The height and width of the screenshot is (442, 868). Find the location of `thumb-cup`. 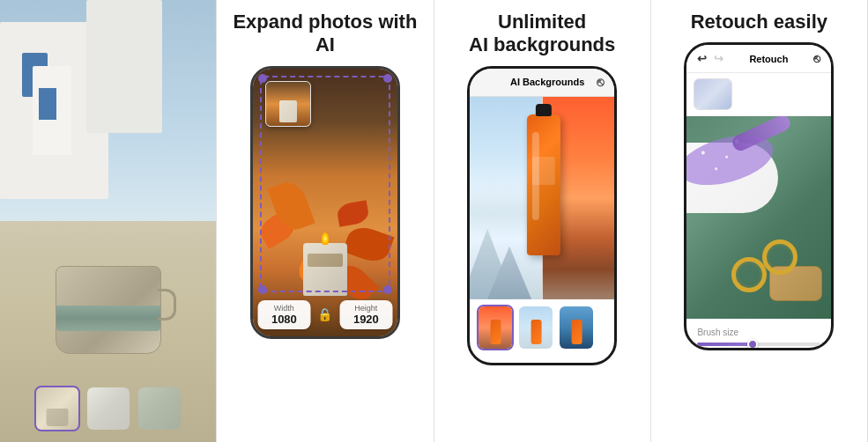

thumb-cup is located at coordinates (56, 417).